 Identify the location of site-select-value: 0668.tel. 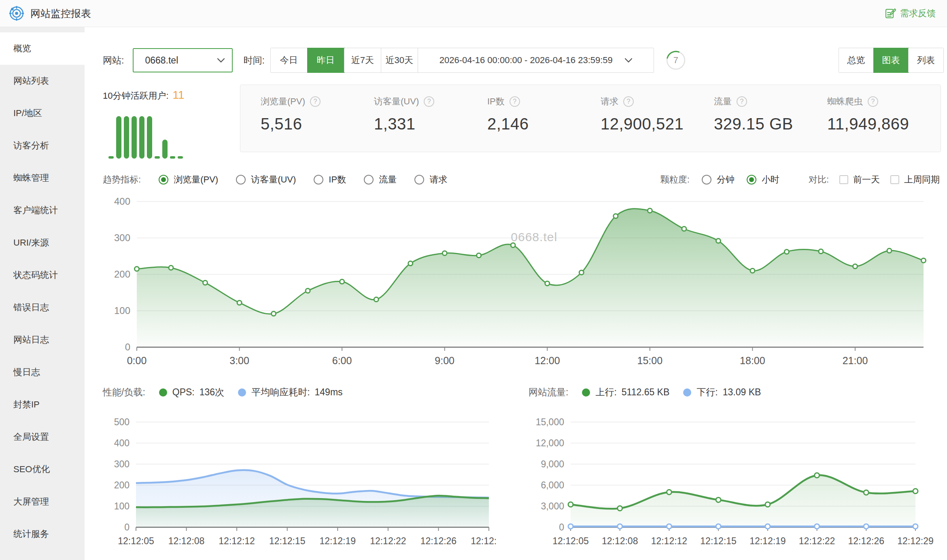
(161, 61).